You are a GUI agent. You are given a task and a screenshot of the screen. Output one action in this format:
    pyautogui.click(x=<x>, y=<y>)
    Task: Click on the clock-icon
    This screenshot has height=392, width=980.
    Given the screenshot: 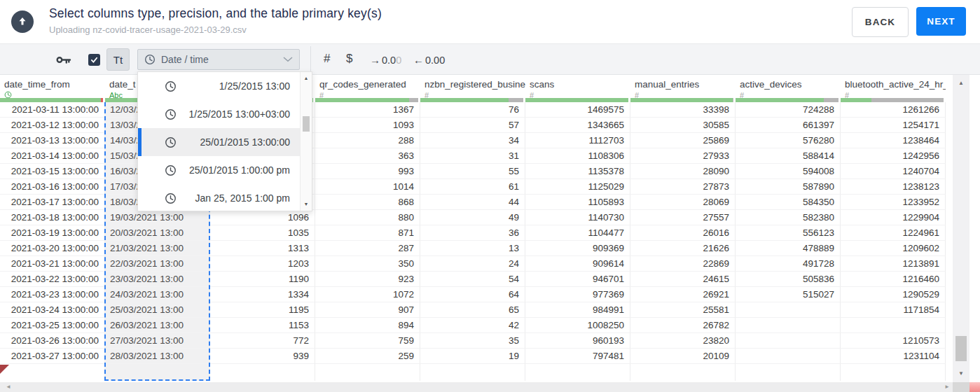 What is the action you would take?
    pyautogui.click(x=171, y=115)
    